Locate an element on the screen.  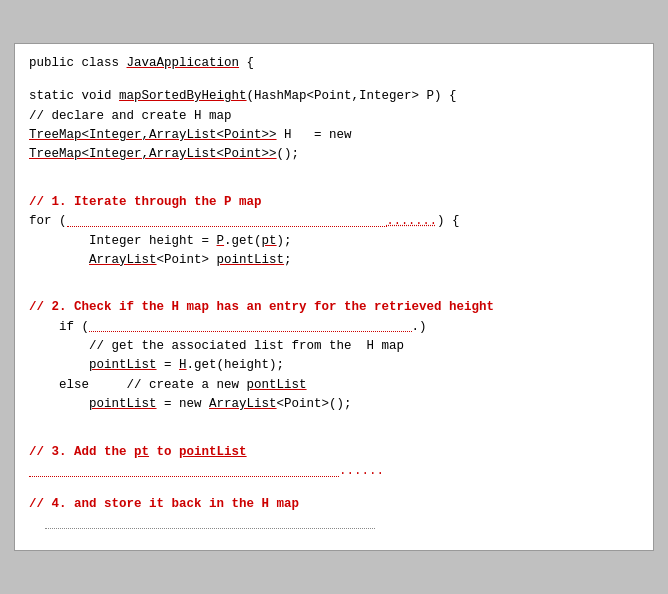
line-get-list: // get the associated list from the H ma… is located at coordinates (334, 346).